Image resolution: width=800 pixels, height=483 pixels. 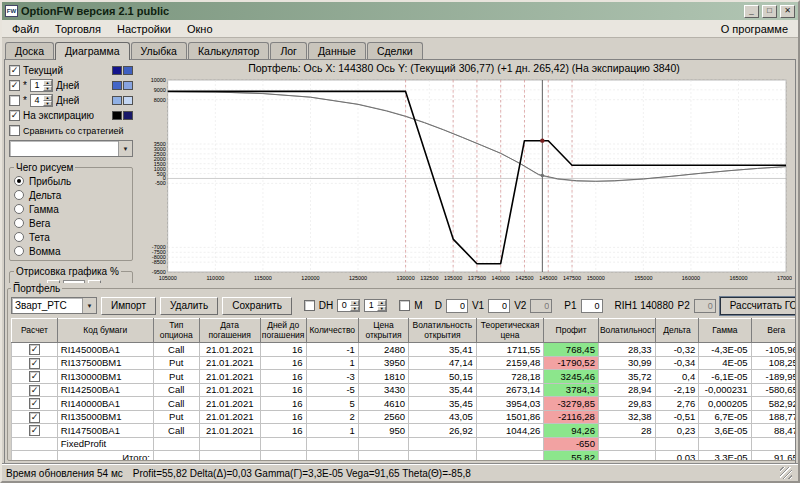 What do you see at coordinates (42, 86) in the screenshot?
I see `day1-spinner: 1 ▲▼` at bounding box center [42, 86].